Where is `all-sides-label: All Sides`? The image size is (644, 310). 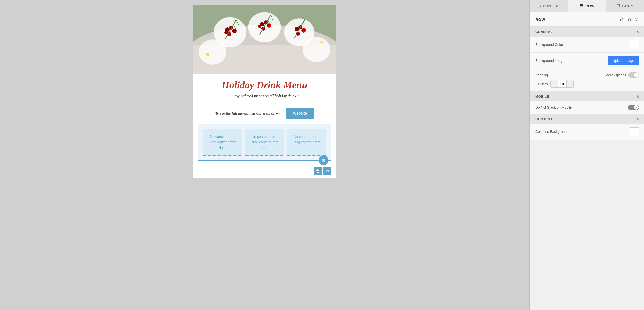
all-sides-label: All Sides is located at coordinates (542, 84).